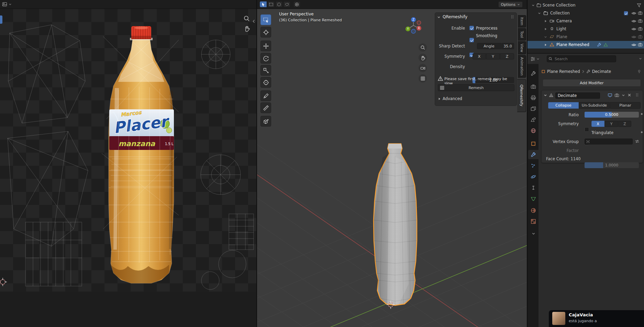 This screenshot has width=644, height=327. What do you see at coordinates (533, 109) in the screenshot?
I see `tab-view-layer` at bounding box center [533, 109].